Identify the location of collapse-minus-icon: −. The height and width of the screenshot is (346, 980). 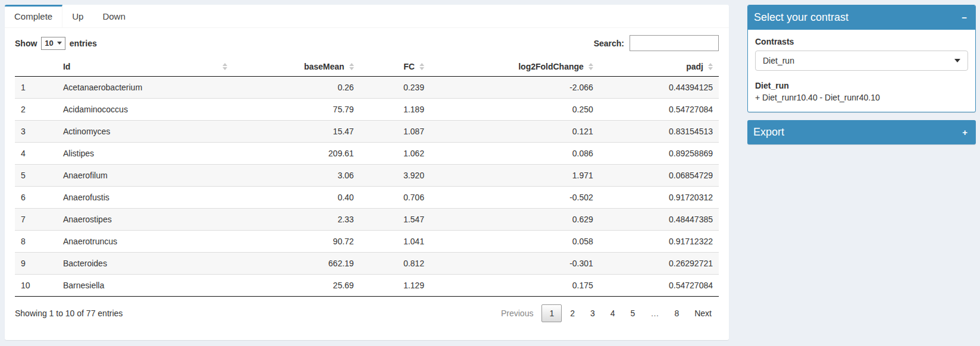
(964, 18).